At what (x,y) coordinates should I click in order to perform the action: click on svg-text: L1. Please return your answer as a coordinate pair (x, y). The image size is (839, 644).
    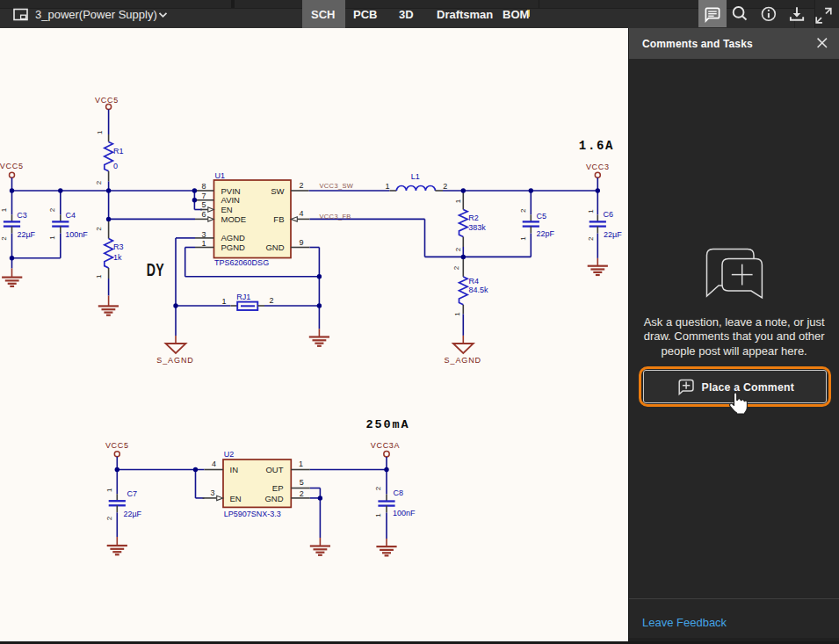
    Looking at the image, I should click on (416, 177).